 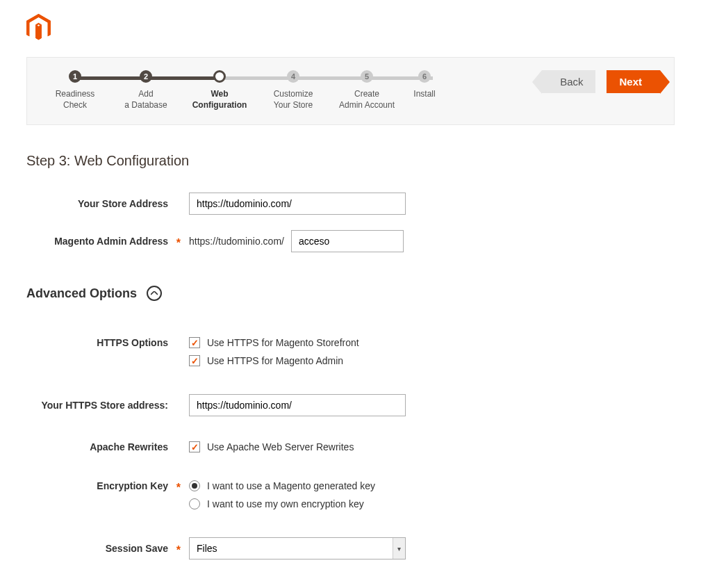 What do you see at coordinates (350, 343) in the screenshot?
I see `row-https-options: HTTPS Options Use HTTPS for Magento Stor…` at bounding box center [350, 343].